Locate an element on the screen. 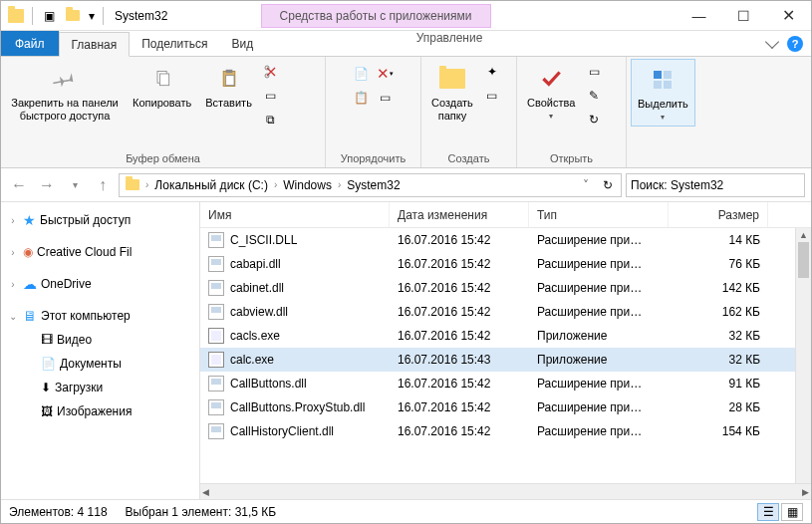 Image resolution: width=812 pixels, height=524 pixels. file-size: 32 КБ is located at coordinates (718, 336).